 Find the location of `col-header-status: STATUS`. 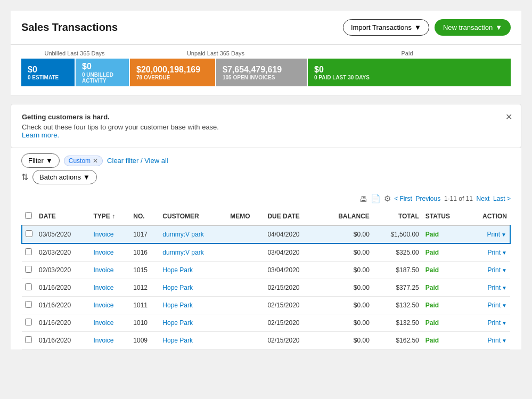

col-header-status: STATUS is located at coordinates (444, 216).